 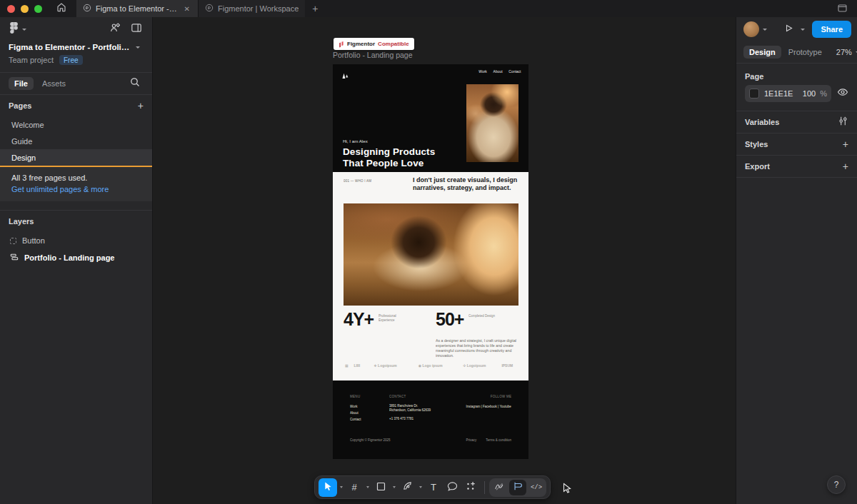 I want to click on layer-item-button: Button, so click(x=76, y=241).